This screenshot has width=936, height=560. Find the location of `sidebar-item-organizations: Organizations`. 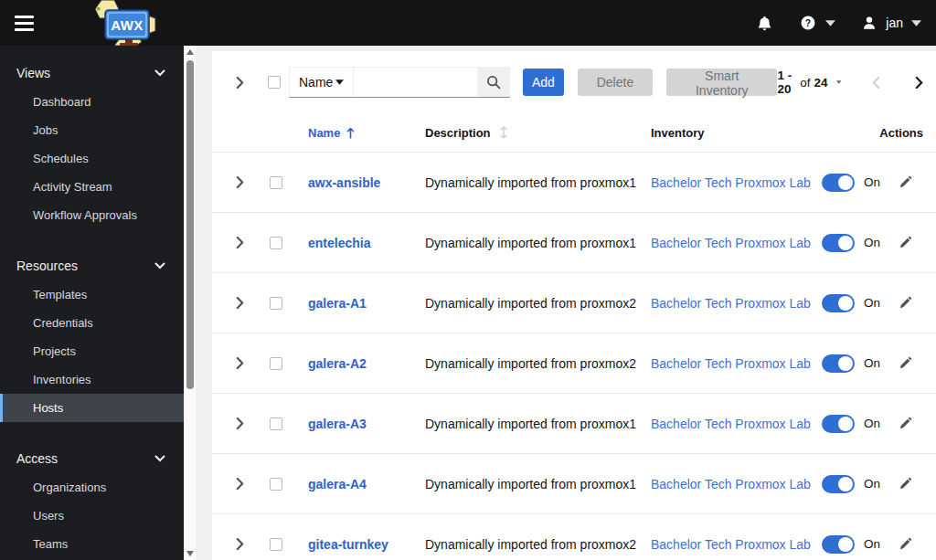

sidebar-item-organizations: Organizations is located at coordinates (91, 488).